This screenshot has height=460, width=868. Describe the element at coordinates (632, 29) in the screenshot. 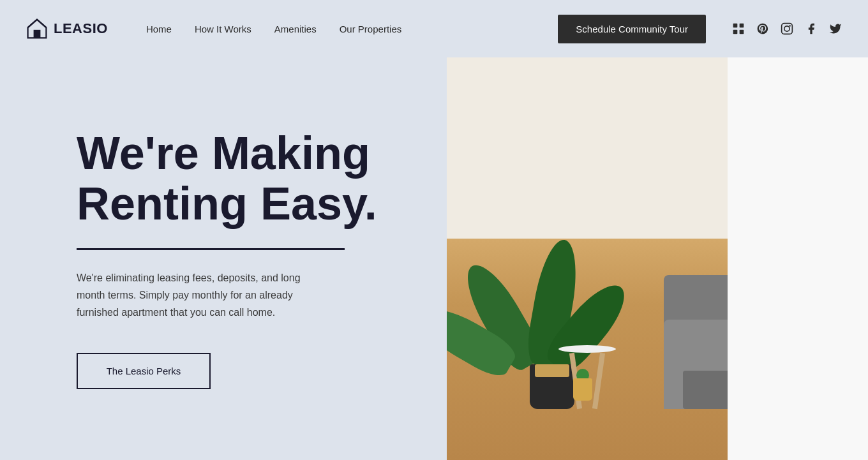

I see `schedule-community-tour-button: Schedule Community Tour` at that location.